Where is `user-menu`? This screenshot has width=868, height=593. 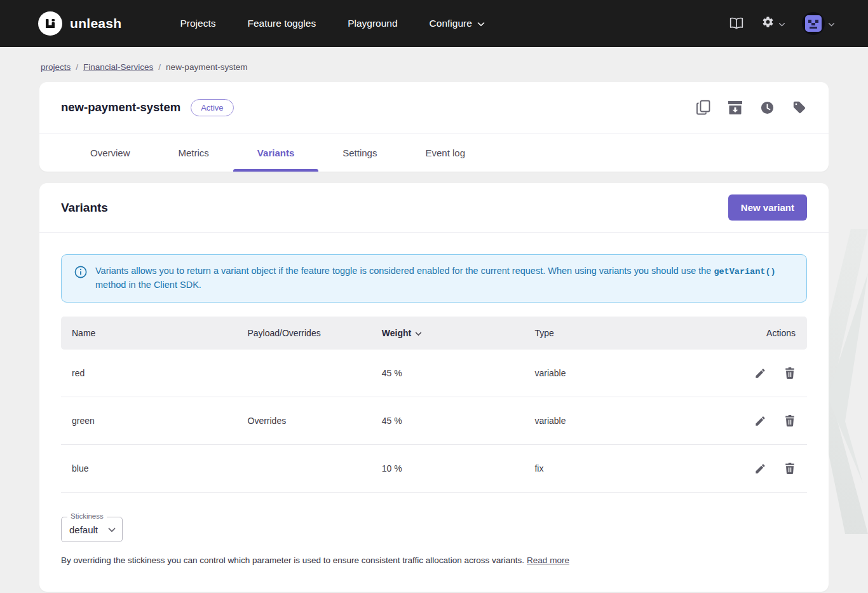
user-menu is located at coordinates (818, 24).